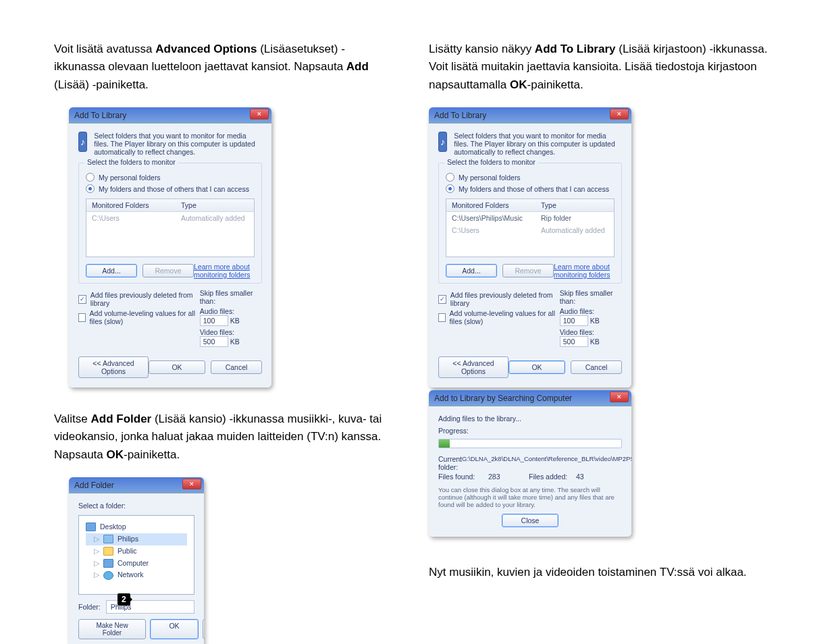 This screenshot has height=644, width=834. Describe the element at coordinates (600, 68) in the screenshot. I see `para-r1: Lisätty kansio näkyy Add To Library (Lis…` at that location.